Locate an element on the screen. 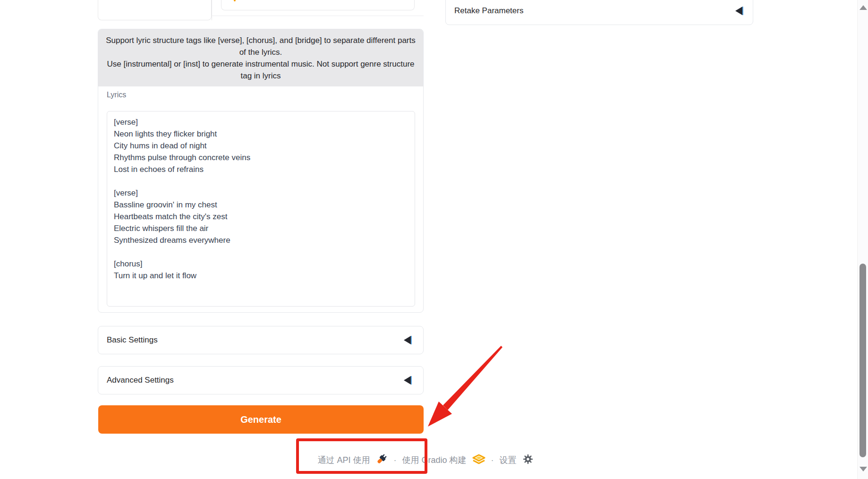 The width and height of the screenshot is (868, 479). clipped-input-box-right is located at coordinates (318, 5).